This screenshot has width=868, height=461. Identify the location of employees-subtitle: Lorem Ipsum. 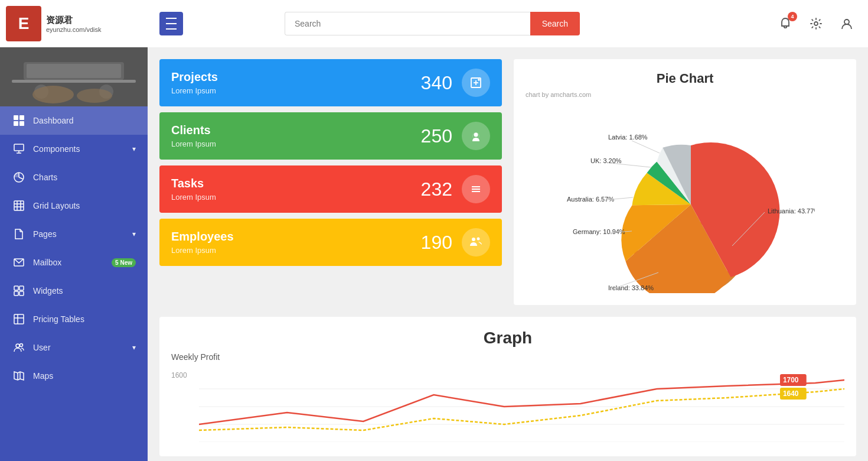
(203, 251).